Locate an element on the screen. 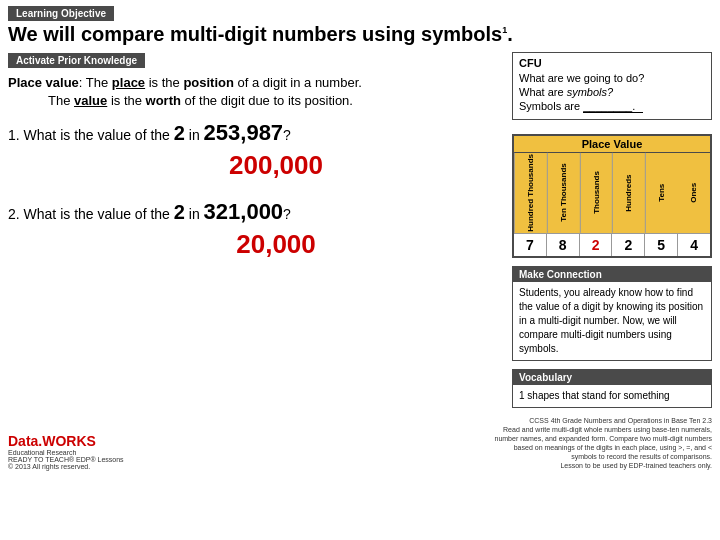  cfu-box: CFU What are we going to do? What are sy… is located at coordinates (612, 86).